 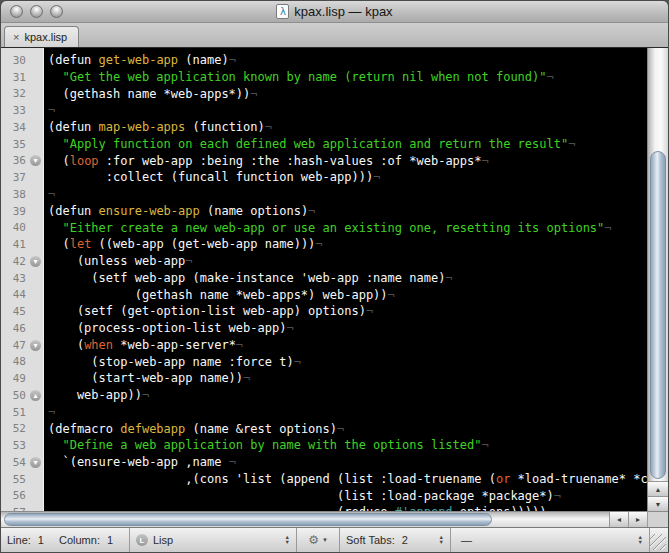 What do you see at coordinates (348, 462) in the screenshot?
I see `code-line: `(ensure-web-app ,name ¬` at bounding box center [348, 462].